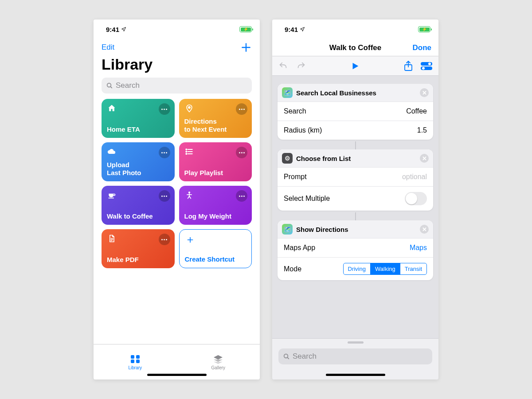 The image size is (532, 399). What do you see at coordinates (108, 47) in the screenshot?
I see `edit-button: Edit` at bounding box center [108, 47].